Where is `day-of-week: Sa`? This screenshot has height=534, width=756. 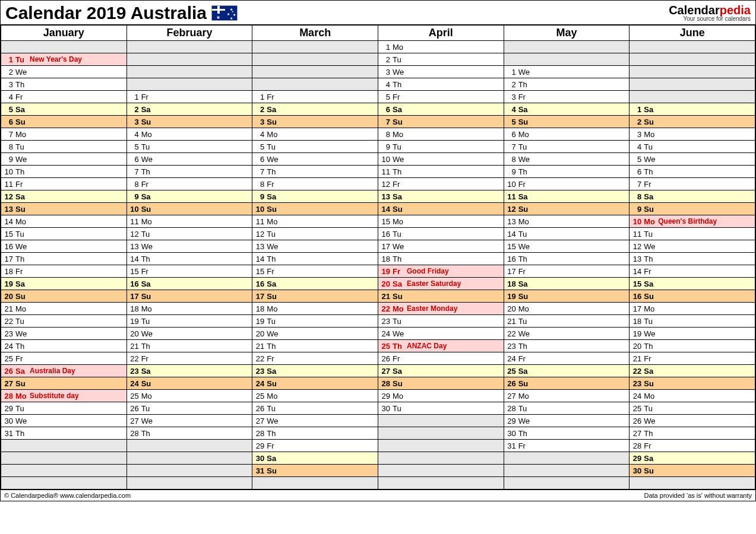
day-of-week: Sa is located at coordinates (148, 371).